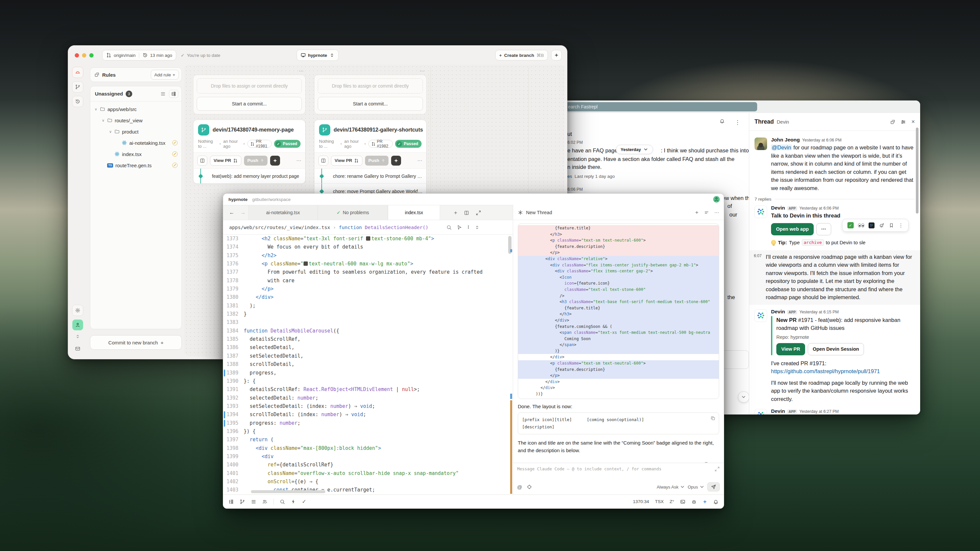 The image size is (980, 551). Describe the element at coordinates (259, 144) in the screenshot. I see `pr-chip: PR #1981` at that location.